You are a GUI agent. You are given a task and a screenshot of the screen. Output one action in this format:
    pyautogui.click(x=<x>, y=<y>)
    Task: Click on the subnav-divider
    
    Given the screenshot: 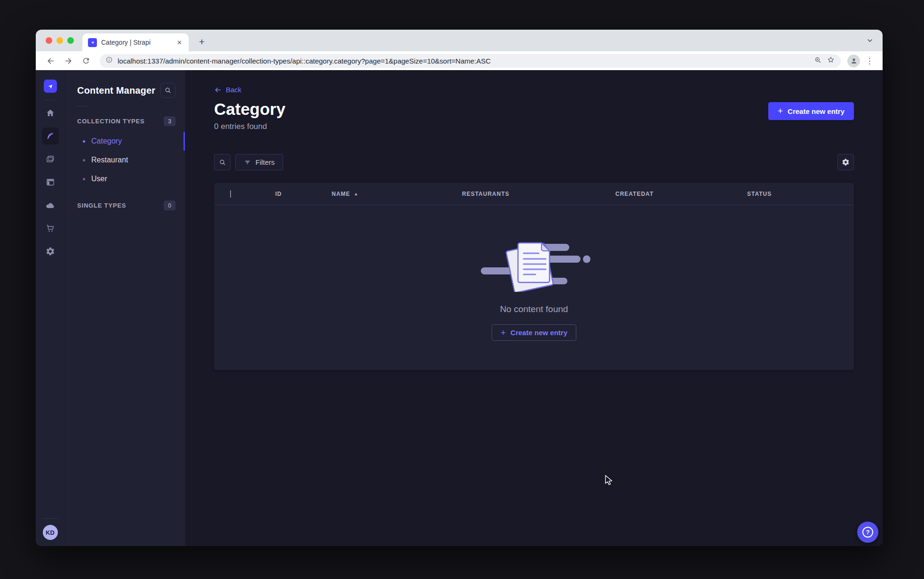 What is the action you would take?
    pyautogui.click(x=83, y=106)
    